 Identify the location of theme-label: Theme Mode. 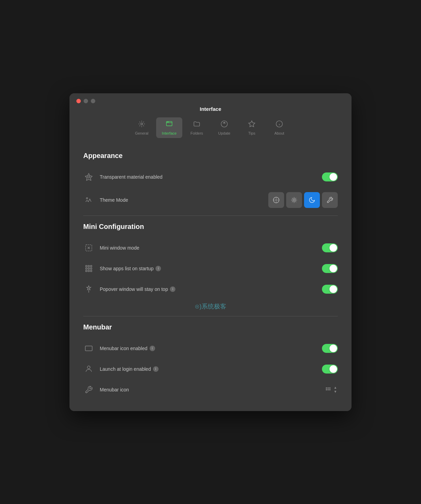
(181, 200).